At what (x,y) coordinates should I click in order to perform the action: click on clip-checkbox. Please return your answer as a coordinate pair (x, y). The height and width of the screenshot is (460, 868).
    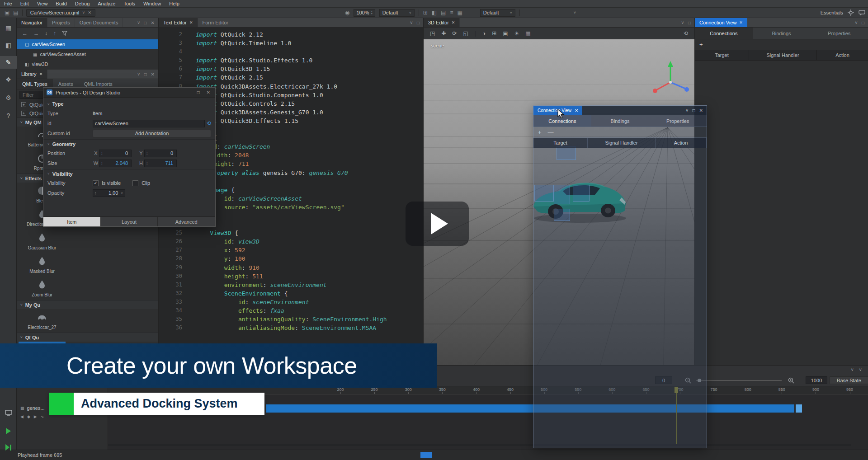
    Looking at the image, I should click on (136, 183).